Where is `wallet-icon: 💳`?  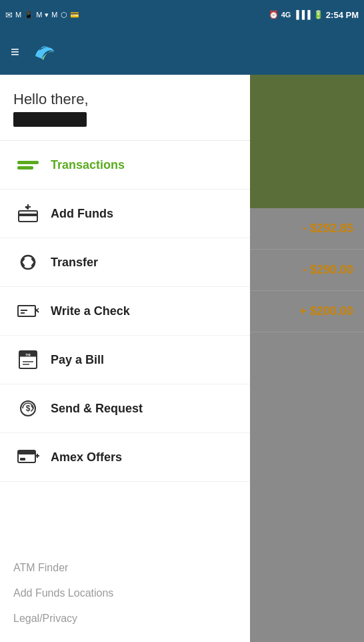
wallet-icon: 💳 is located at coordinates (75, 15).